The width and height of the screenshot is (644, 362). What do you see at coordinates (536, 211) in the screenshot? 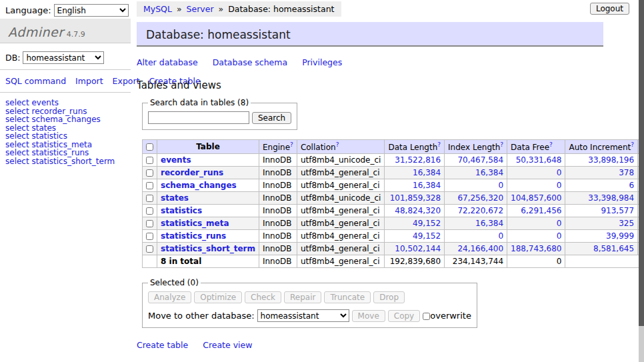
I see `data-free-link: 6,291,456` at bounding box center [536, 211].